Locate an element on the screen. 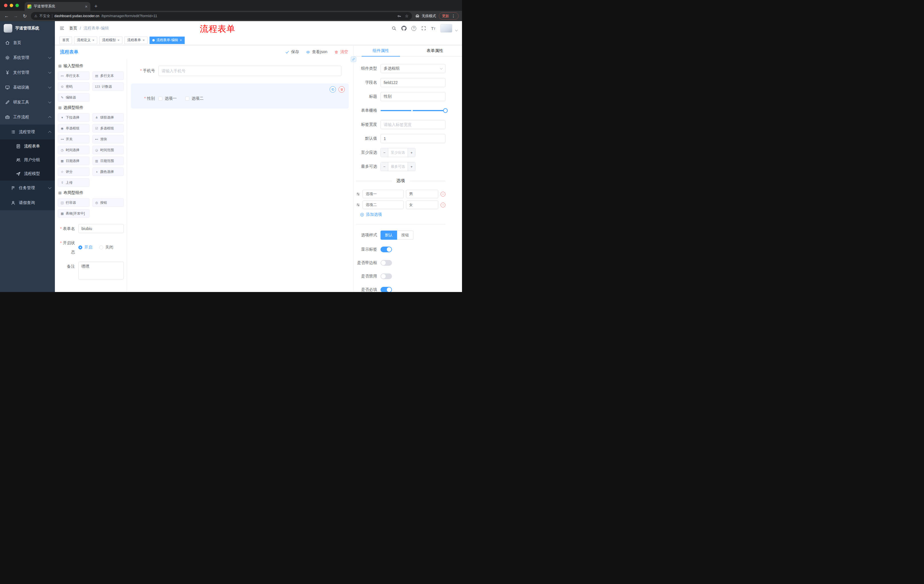  sidebar-item-system-management: 系统管理 is located at coordinates (28, 58).